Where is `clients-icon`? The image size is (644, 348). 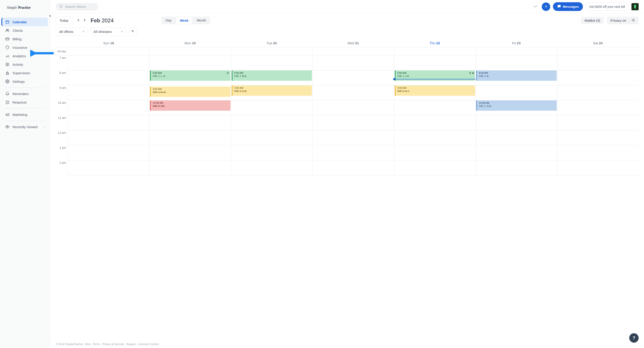 clients-icon is located at coordinates (8, 30).